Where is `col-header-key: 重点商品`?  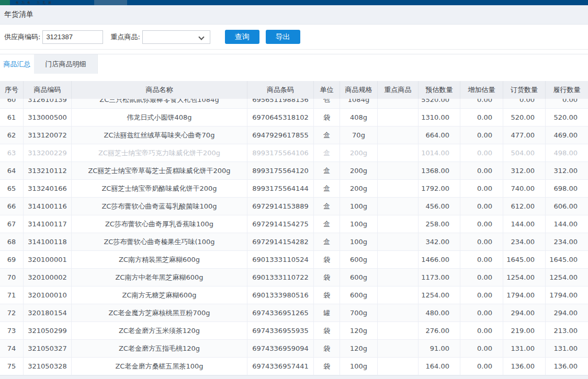 col-header-key: 重点商品 is located at coordinates (398, 90).